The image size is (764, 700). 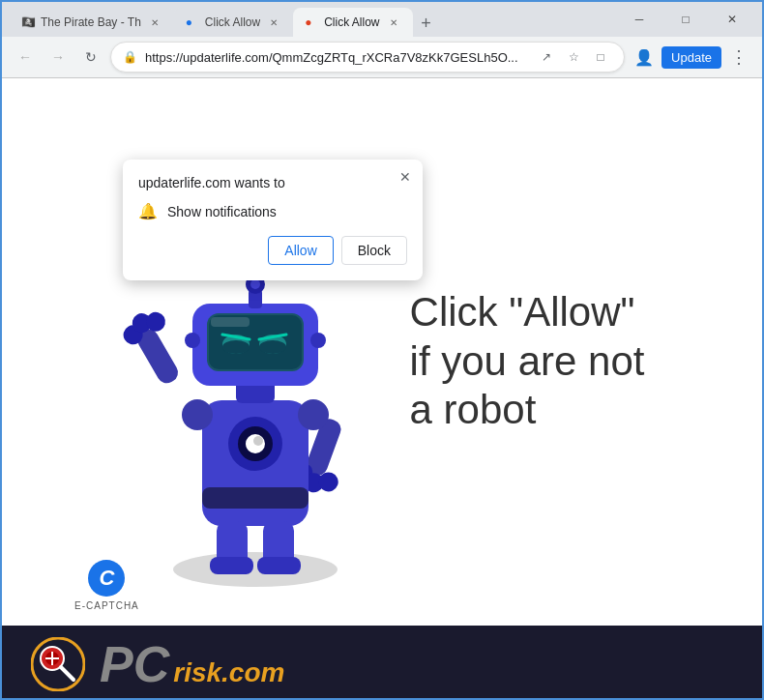 I want to click on pcrisk-icon, so click(x=58, y=664).